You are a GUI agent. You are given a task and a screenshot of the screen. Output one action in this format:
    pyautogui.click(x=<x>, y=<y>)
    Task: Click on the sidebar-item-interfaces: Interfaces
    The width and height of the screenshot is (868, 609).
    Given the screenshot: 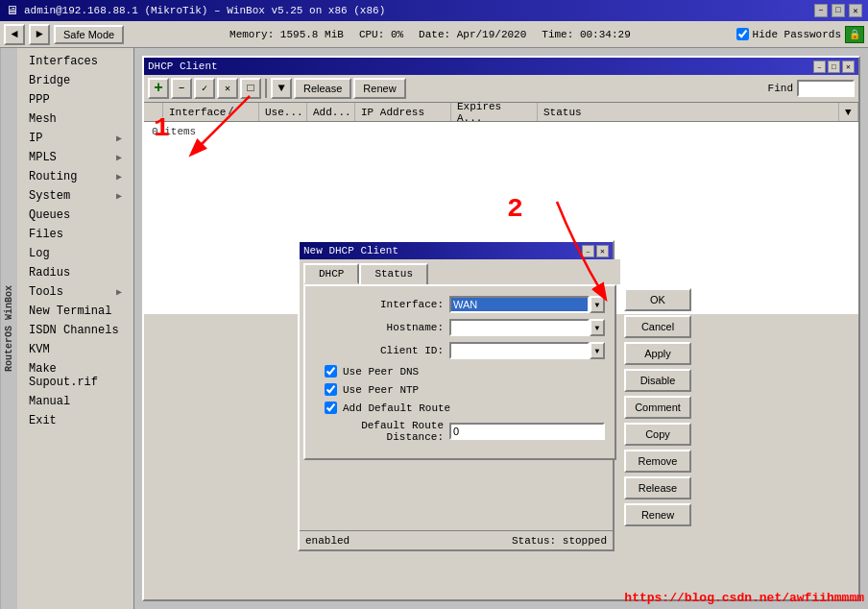 What is the action you would take?
    pyautogui.click(x=75, y=61)
    